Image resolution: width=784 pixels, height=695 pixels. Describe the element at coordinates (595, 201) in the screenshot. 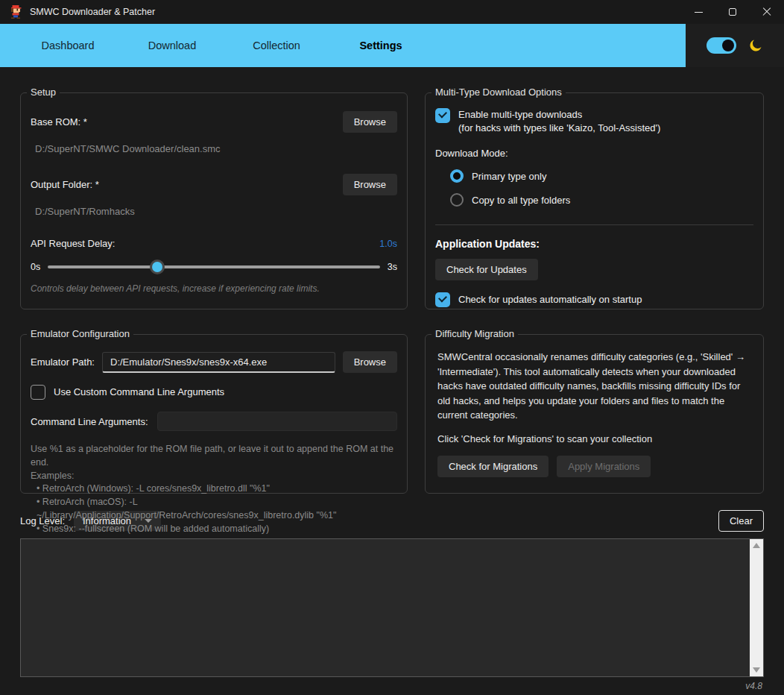

I see `multi-type-group: Multi-Type Download Options Enable multi…` at that location.